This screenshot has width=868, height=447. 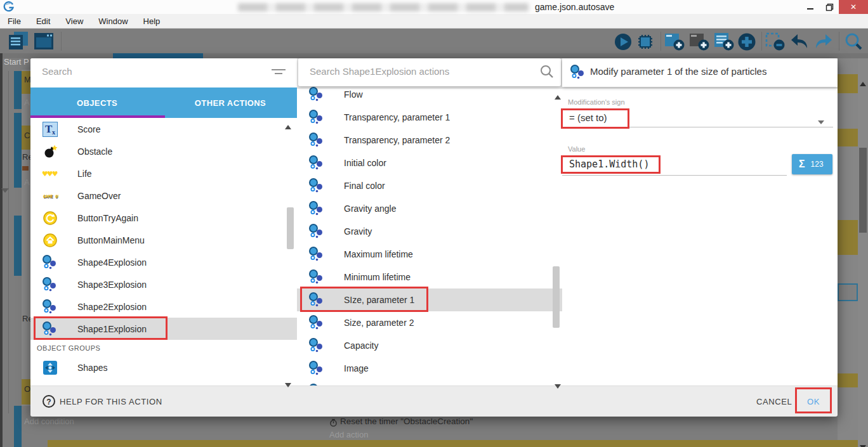 I want to click on add-condition-link: Add condition, so click(x=49, y=421).